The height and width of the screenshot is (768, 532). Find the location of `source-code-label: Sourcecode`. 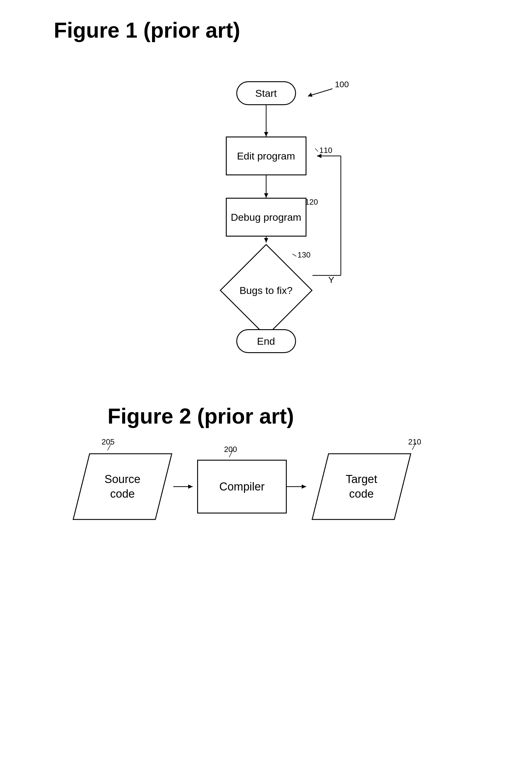

source-code-label: Sourcecode is located at coordinates (123, 487).